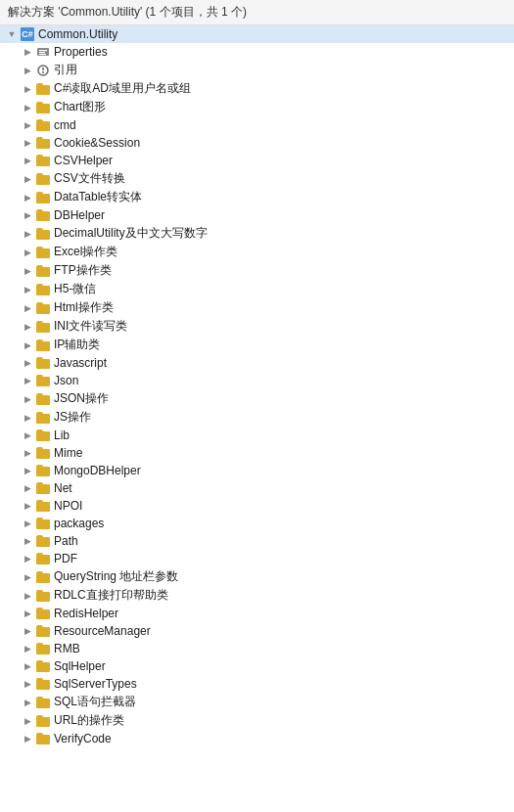 The image size is (514, 812). Describe the element at coordinates (257, 198) in the screenshot. I see `tree-item: DataTable转实体` at that location.